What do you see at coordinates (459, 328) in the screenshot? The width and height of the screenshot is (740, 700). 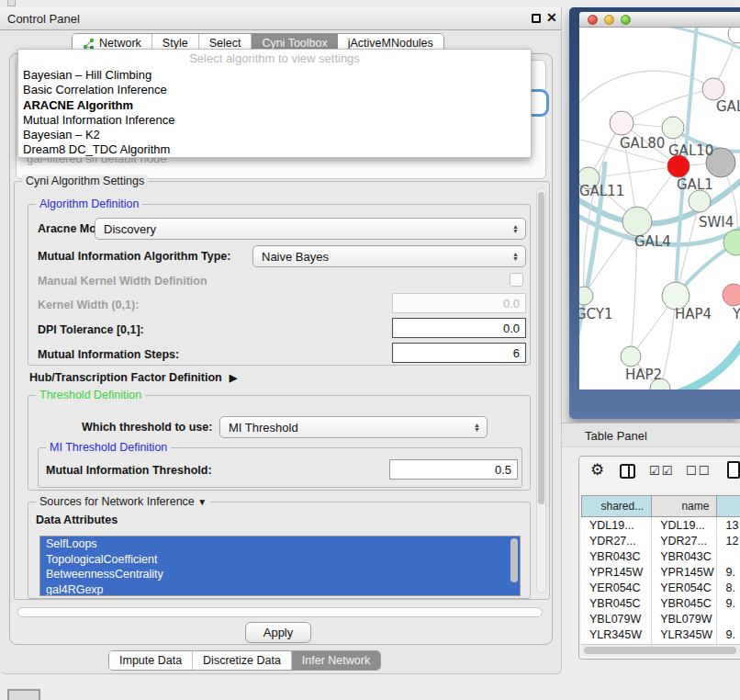 I see `dpi-tolerance-input: 0.0` at bounding box center [459, 328].